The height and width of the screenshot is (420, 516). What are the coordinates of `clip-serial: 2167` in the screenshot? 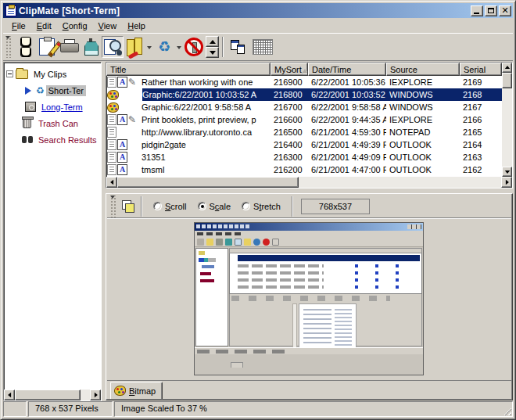 It's located at (481, 107).